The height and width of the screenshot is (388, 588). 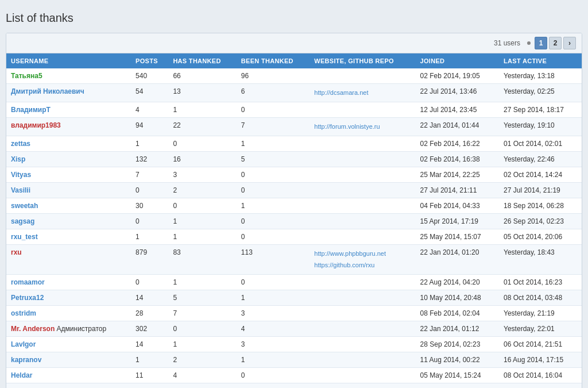 I want to click on cell-last-active: 01 Oct 2014, 02:01, so click(x=540, y=144).